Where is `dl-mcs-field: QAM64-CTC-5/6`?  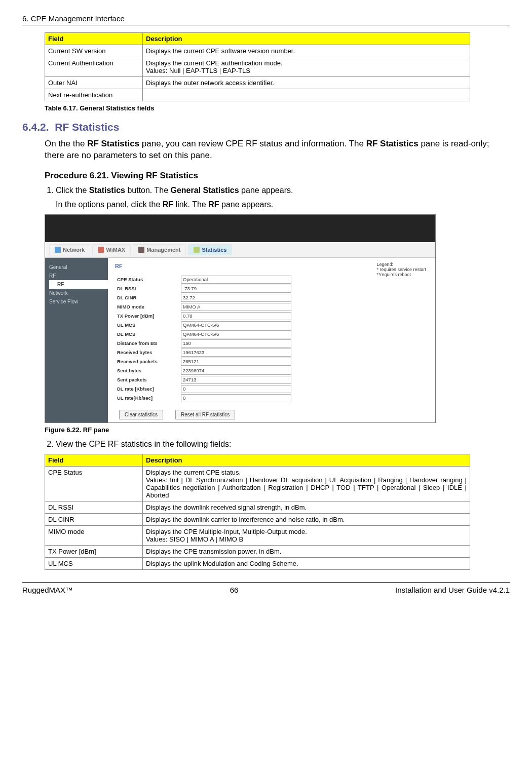 dl-mcs-field: QAM64-CTC-5/6 is located at coordinates (236, 334).